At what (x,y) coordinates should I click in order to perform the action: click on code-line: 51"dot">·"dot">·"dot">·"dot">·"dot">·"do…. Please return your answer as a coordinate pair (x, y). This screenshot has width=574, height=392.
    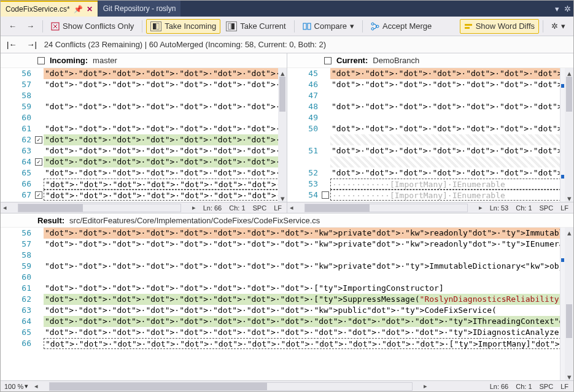
    Looking at the image, I should click on (430, 151).